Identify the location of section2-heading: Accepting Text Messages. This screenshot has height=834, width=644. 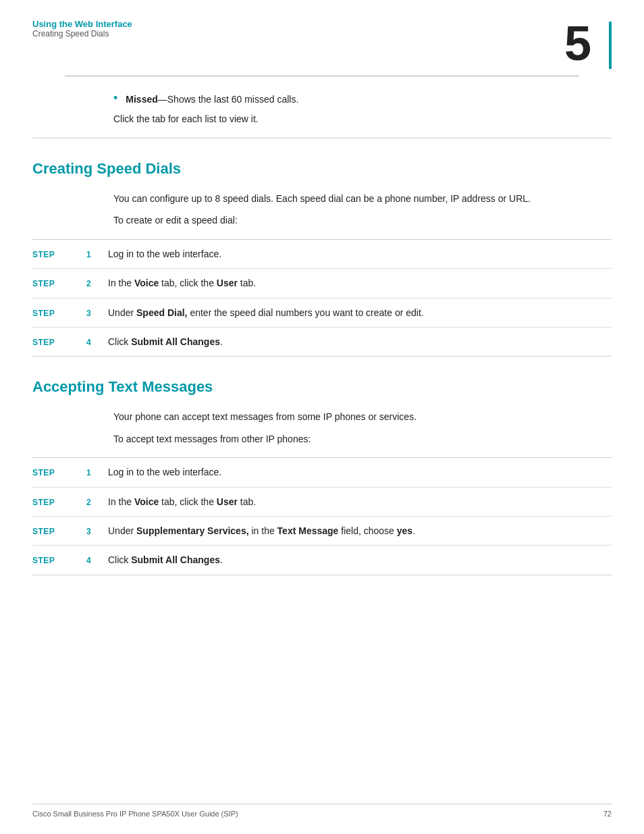
(322, 387).